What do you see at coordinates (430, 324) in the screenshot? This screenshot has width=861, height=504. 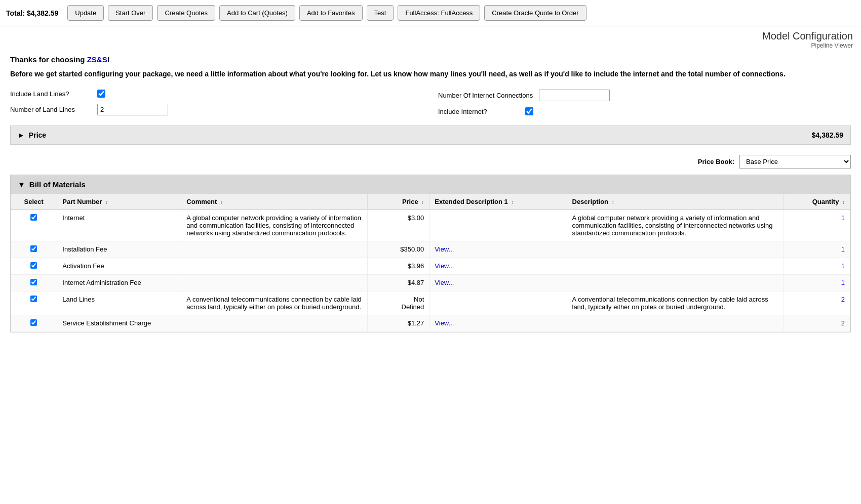 I see `table-row: Service Establishment Charge$1.27View...…` at bounding box center [430, 324].